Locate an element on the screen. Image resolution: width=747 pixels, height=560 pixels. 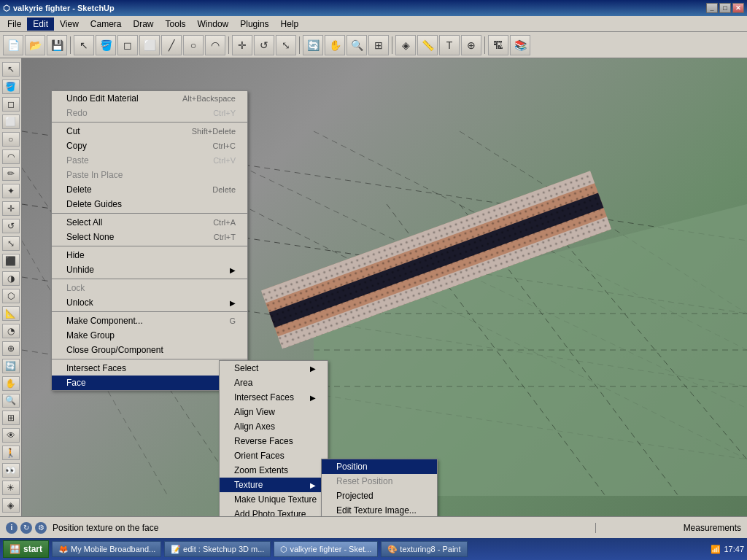
tool-zoom-extents: ⊞ is located at coordinates (379, 45).